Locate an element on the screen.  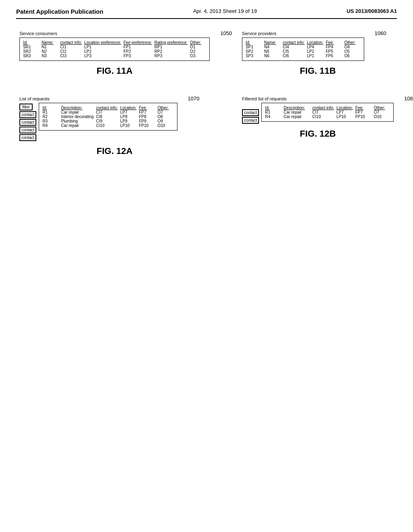
right-figures: Service providers 1060 Id: SP1 SP2 SP3 is located at coordinates (318, 94).